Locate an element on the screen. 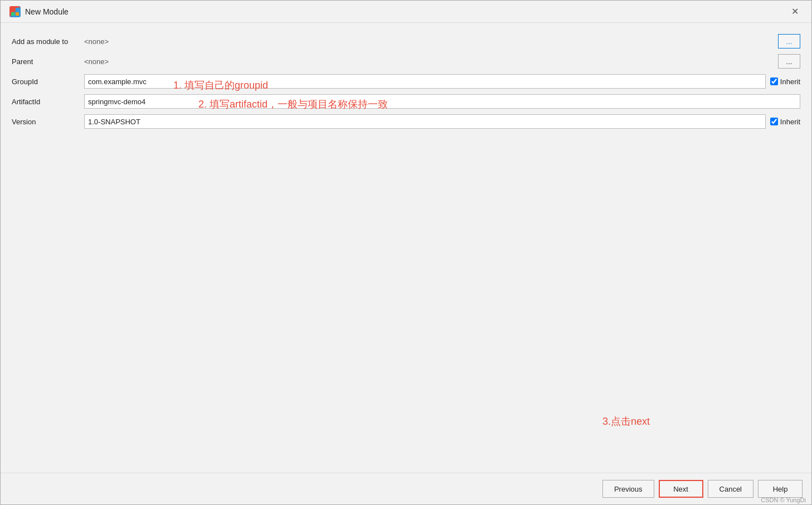  groupid-input-wrapper is located at coordinates (425, 81).